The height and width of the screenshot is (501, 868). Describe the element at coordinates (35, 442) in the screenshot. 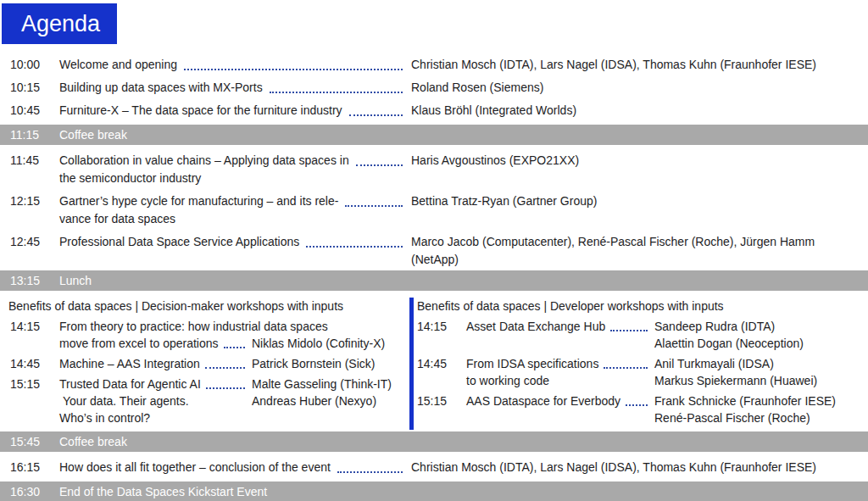

I see `time-label: 15:45` at that location.